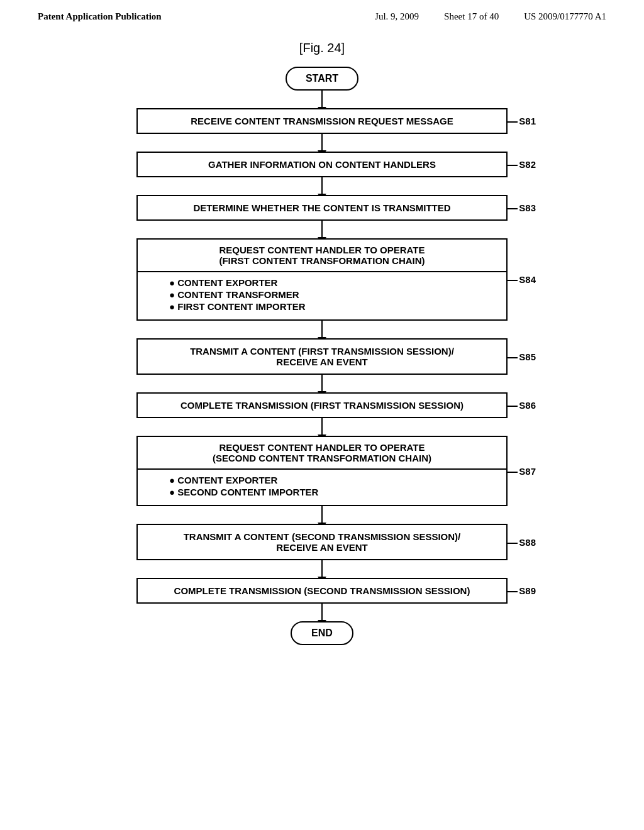  Describe the element at coordinates (565, 16) in the screenshot. I see `header-patent-number: US 2009/0177770 A1` at that location.